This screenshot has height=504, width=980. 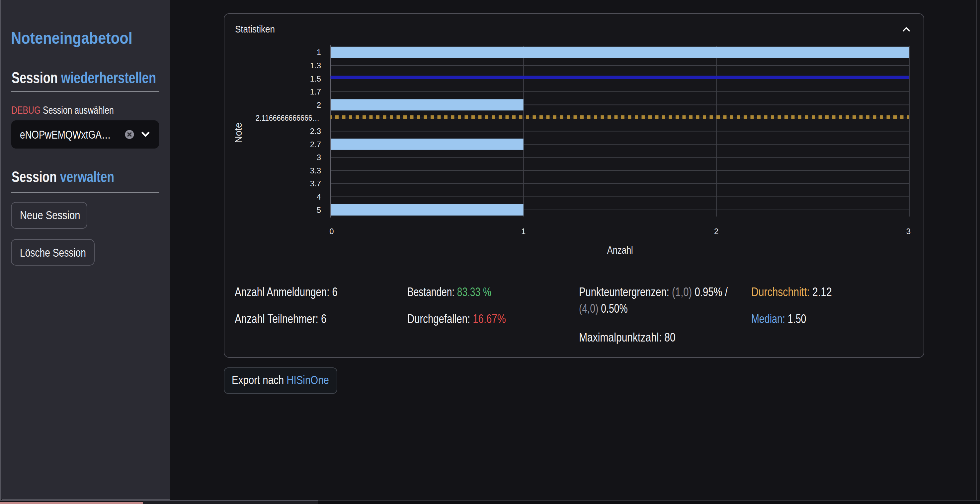 What do you see at coordinates (316, 184) in the screenshot?
I see `svg-text: 3.7` at bounding box center [316, 184].